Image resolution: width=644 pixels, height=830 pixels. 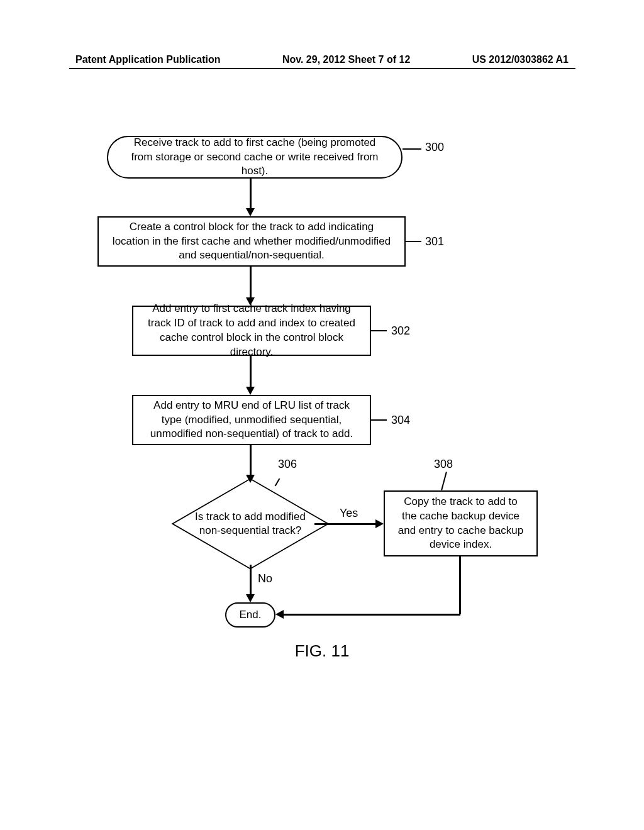 I want to click on step-304-text: Add entry to MRU end of LRU list of trac…, so click(x=252, y=420).